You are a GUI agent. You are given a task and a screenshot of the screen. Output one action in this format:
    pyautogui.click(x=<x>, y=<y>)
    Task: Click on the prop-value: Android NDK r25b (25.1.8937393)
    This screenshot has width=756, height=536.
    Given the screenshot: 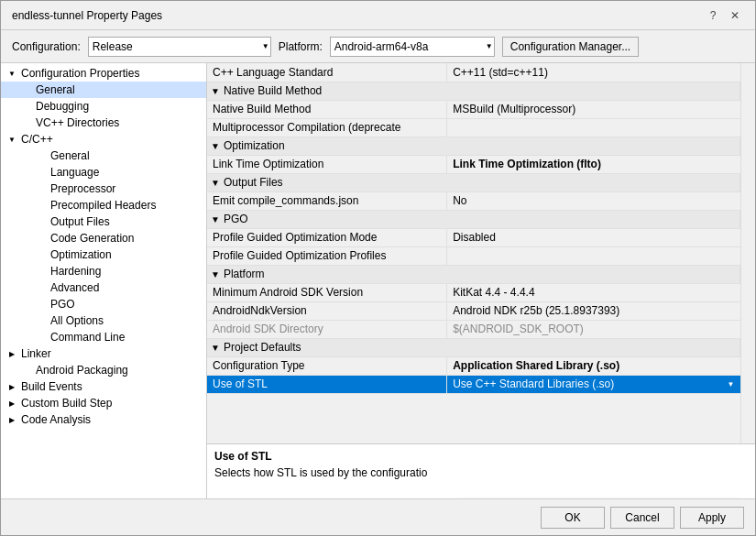 What is the action you would take?
    pyautogui.click(x=594, y=311)
    